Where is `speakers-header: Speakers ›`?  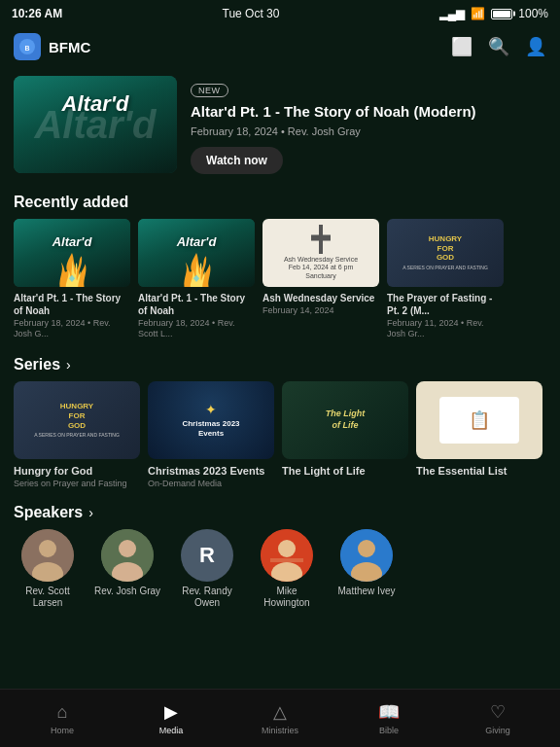
speakers-header: Speakers › is located at coordinates (280, 513).